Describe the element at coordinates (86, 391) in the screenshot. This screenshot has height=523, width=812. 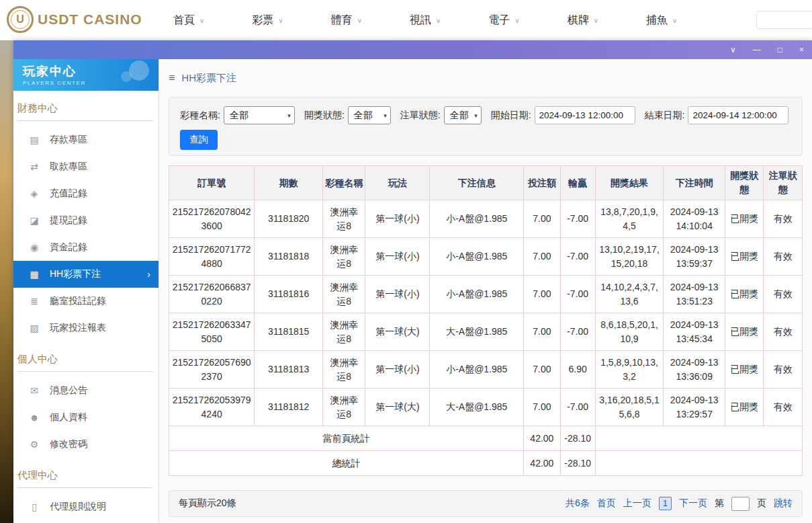
I see `sidebar-item-announcements: ✉ 消息公告` at that location.